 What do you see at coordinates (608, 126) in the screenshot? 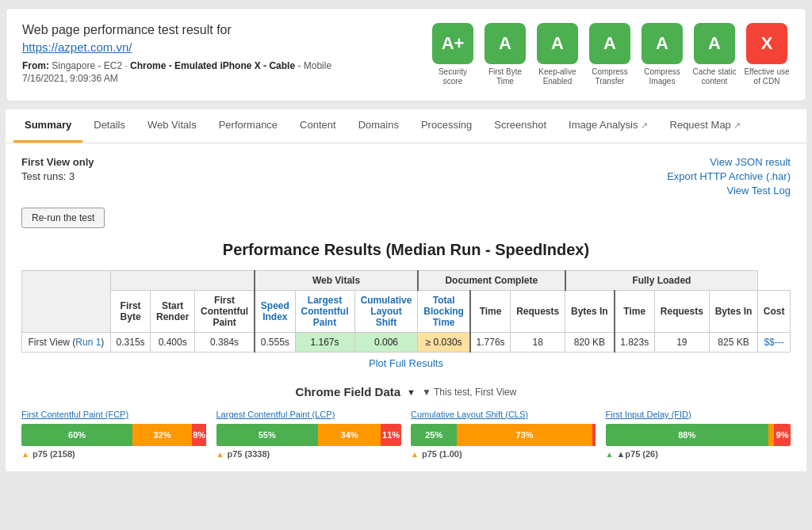
I see `tab-item-image-analysis: Image Analysis` at bounding box center [608, 126].